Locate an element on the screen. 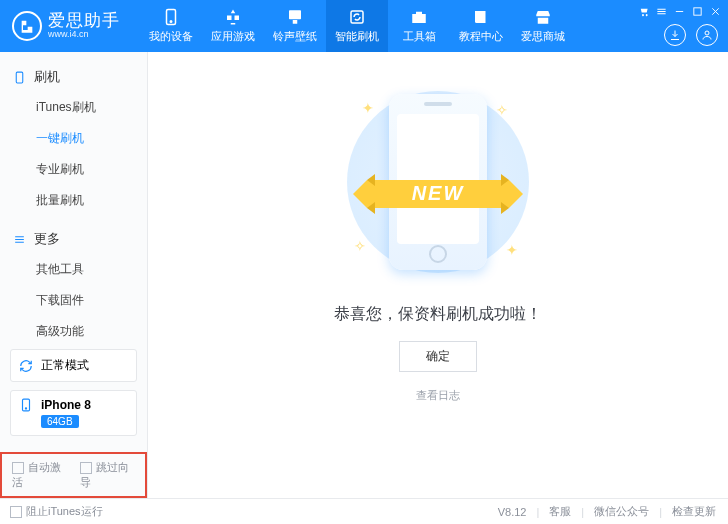 The image size is (728, 524). logo-title: 爱思助手 is located at coordinates (84, 22).